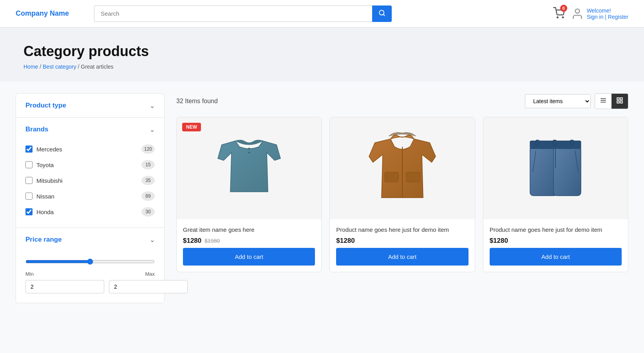  I want to click on search-icon, so click(382, 13).